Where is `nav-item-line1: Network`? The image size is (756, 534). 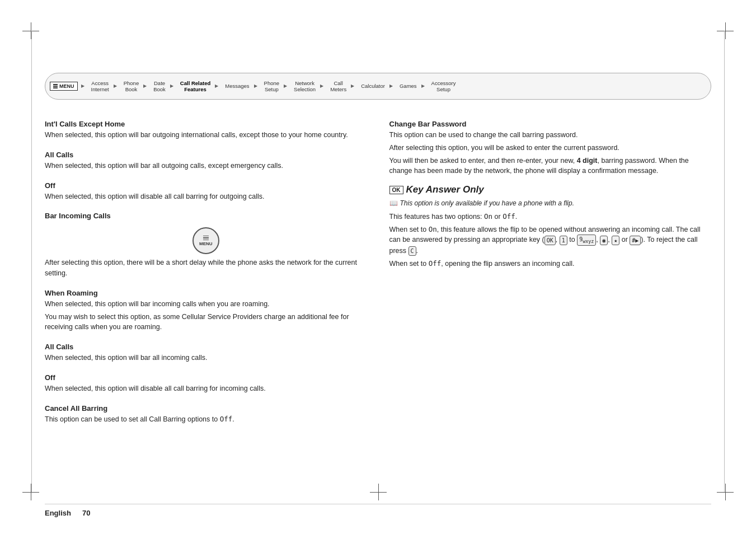 nav-item-line1: Network is located at coordinates (304, 83).